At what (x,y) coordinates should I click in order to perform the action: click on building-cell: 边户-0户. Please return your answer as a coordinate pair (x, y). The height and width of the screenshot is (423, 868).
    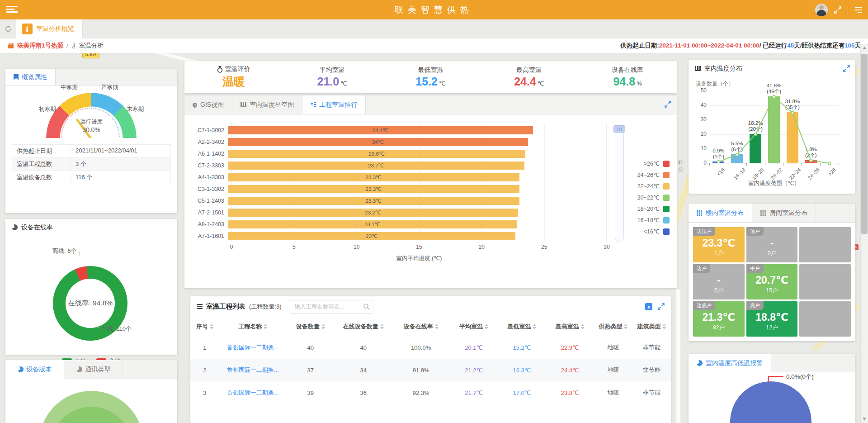
    Looking at the image, I should click on (719, 282).